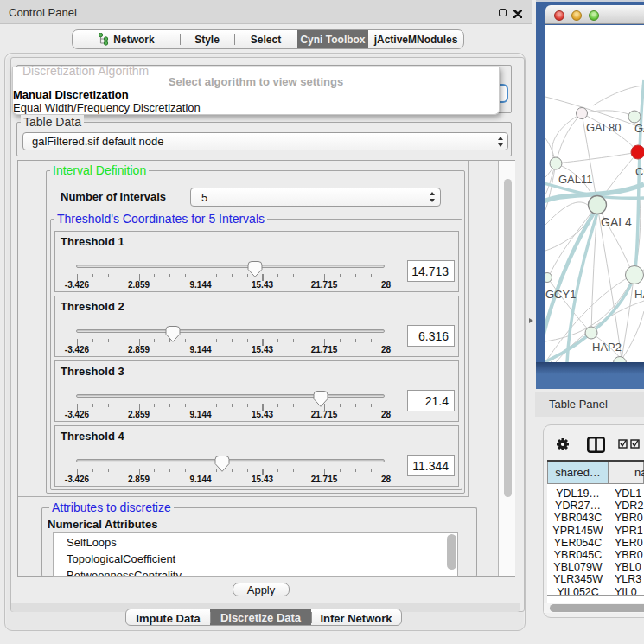 The width and height of the screenshot is (644, 644). I want to click on svg-text: HAP2, so click(607, 348).